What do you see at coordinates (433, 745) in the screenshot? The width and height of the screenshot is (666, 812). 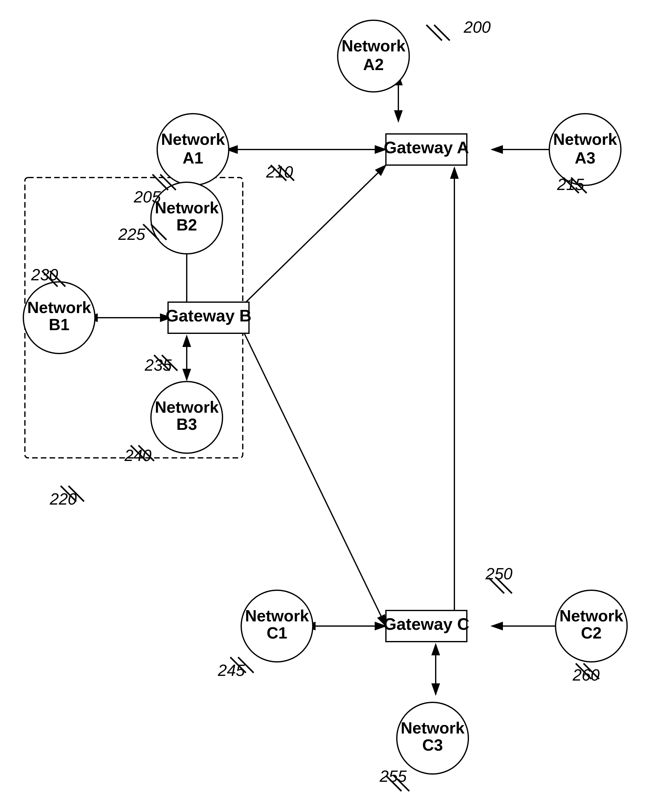 I see `network-c3-label2: C3` at bounding box center [433, 745].